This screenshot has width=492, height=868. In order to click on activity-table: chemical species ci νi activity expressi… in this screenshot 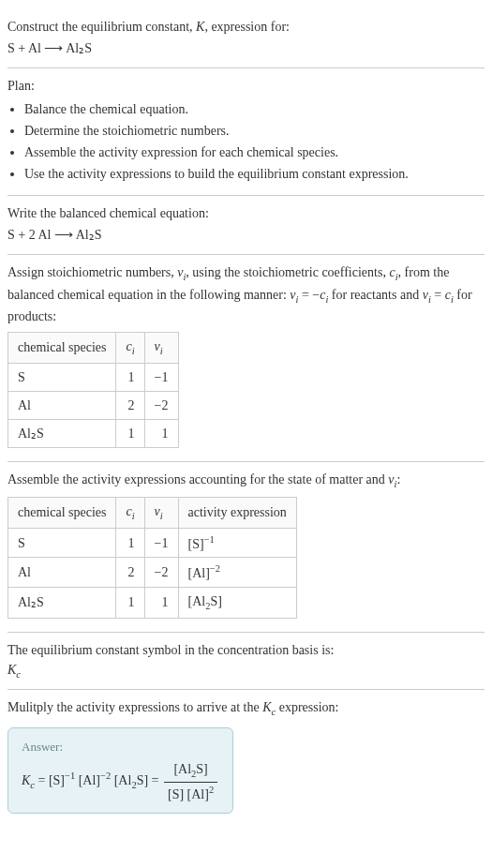, I will do `click(152, 557)`.